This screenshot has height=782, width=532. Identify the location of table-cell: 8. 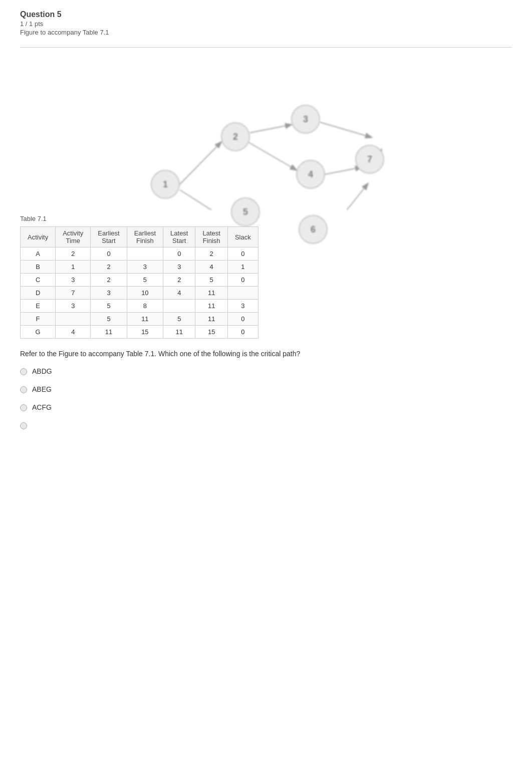
(145, 306).